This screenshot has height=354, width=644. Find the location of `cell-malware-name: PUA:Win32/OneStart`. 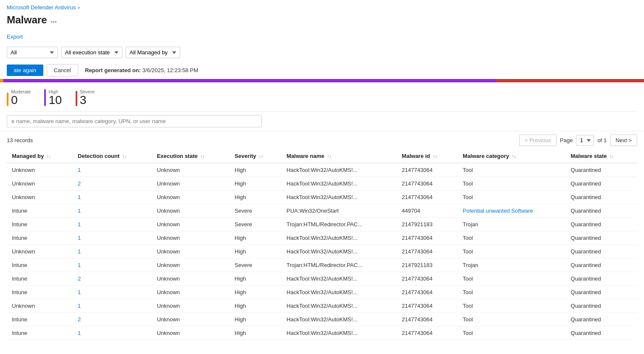

cell-malware-name: PUA:Win32/OneStart is located at coordinates (339, 211).